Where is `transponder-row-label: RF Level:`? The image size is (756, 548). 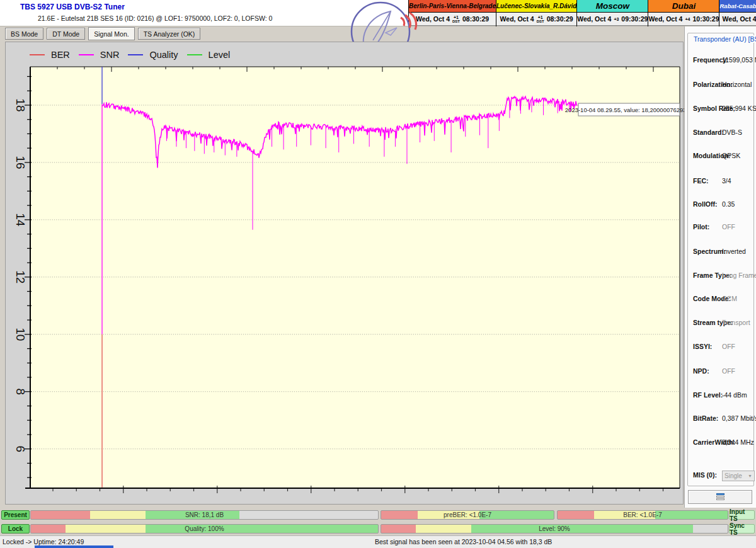
transponder-row-label: RF Level: is located at coordinates (708, 395).